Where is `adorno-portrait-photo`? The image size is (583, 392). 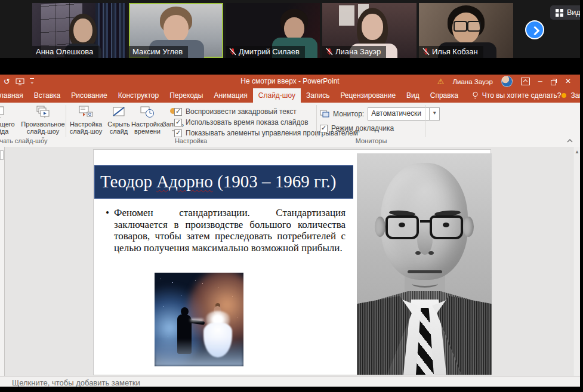 adorno-portrait-photo is located at coordinates (424, 264).